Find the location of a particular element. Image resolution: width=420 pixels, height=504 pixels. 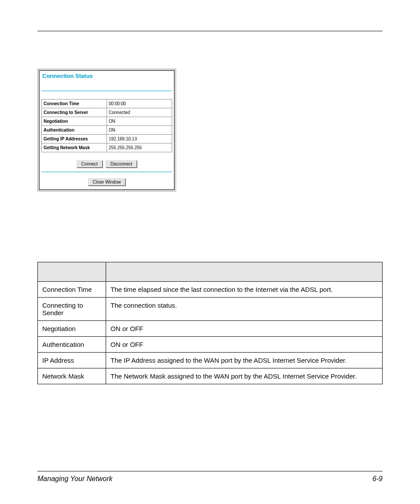

connection-status-panel: Connection Status Connection Time 00:00:… is located at coordinates (107, 130).